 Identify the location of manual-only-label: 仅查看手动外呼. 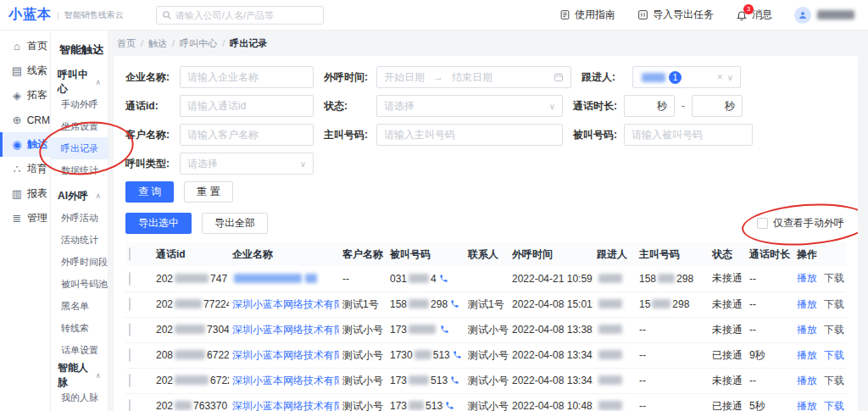
(809, 224).